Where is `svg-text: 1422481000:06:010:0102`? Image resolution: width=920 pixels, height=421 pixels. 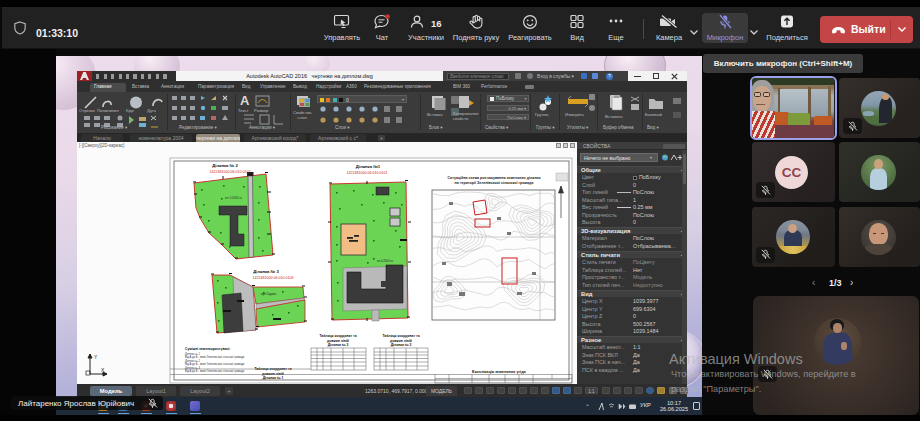 svg-text: 1422481000:06:010:0102 is located at coordinates (230, 172).